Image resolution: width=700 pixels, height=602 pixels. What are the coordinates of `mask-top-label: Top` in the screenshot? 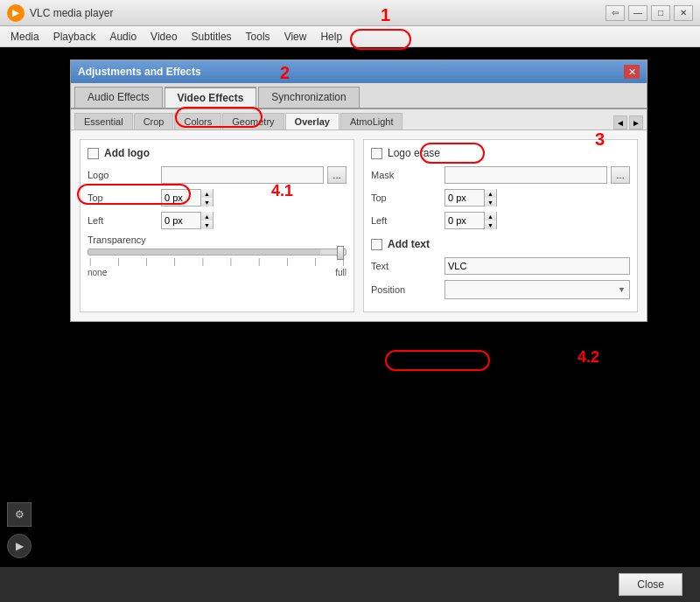 It's located at (406, 198).